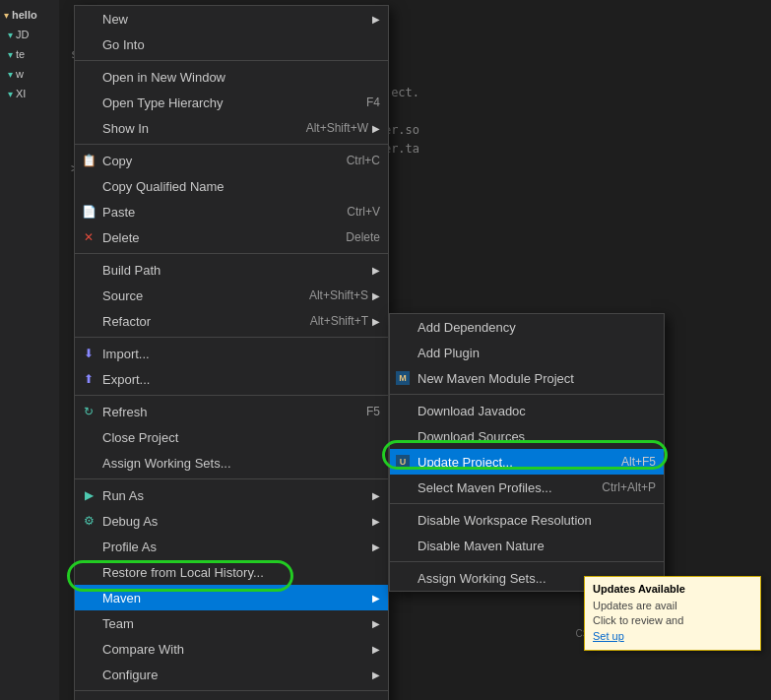  Describe the element at coordinates (376, 270) in the screenshot. I see `arrow-icon-build-path: ▶` at that location.